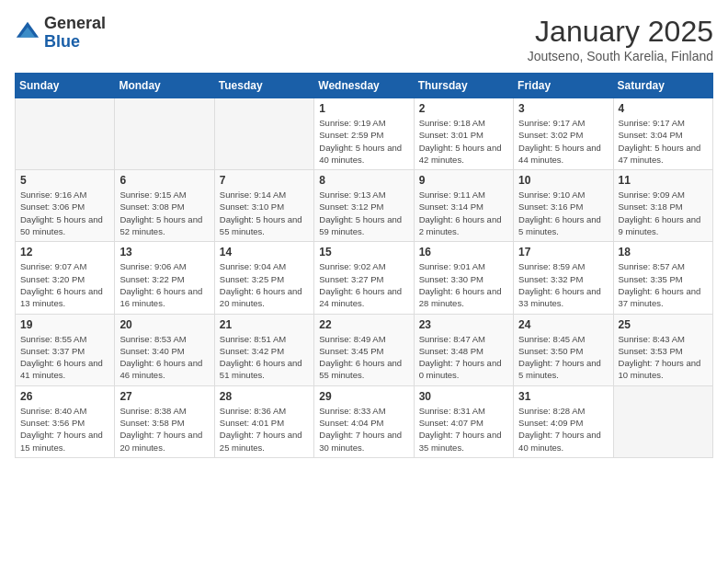 This screenshot has width=728, height=563. What do you see at coordinates (463, 429) in the screenshot?
I see `day-info: Sunrise: 8:31 AM Sunset: 4:07 PM Dayligh…` at bounding box center [463, 429].